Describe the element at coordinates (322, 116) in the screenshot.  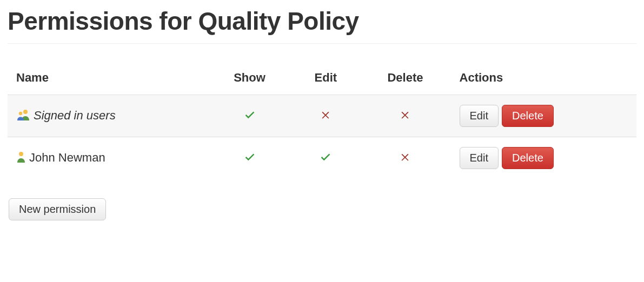
I see `table-row: Signed in usersEditDelete` at that location.